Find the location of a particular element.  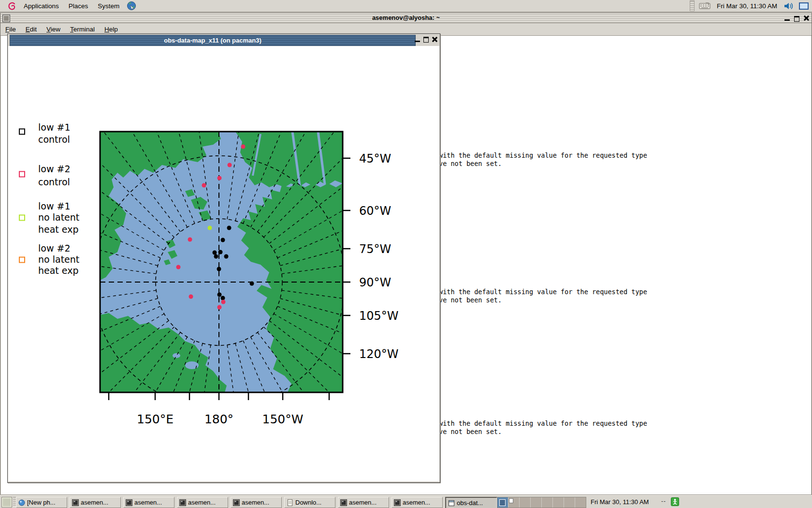

maximize-icon is located at coordinates (426, 40).